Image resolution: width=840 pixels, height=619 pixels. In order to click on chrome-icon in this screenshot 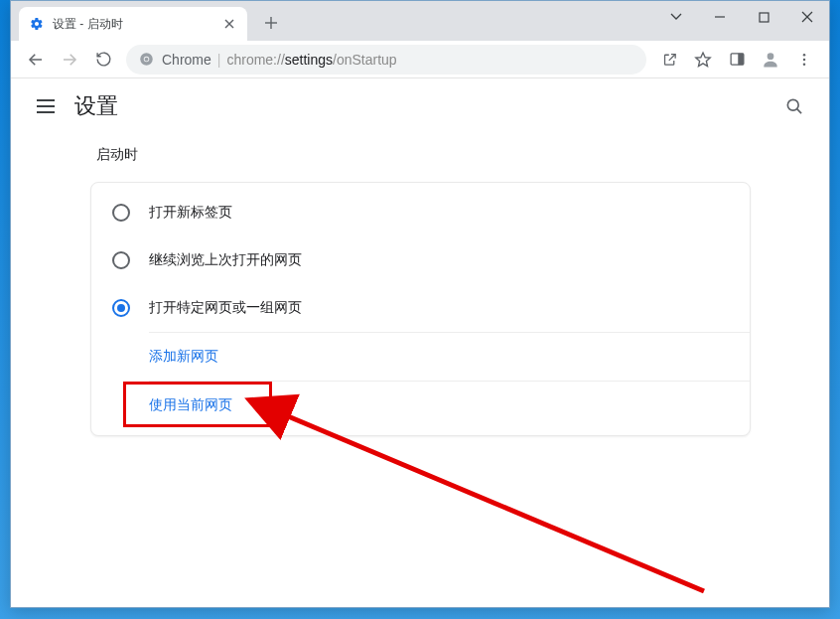, I will do `click(146, 60)`.